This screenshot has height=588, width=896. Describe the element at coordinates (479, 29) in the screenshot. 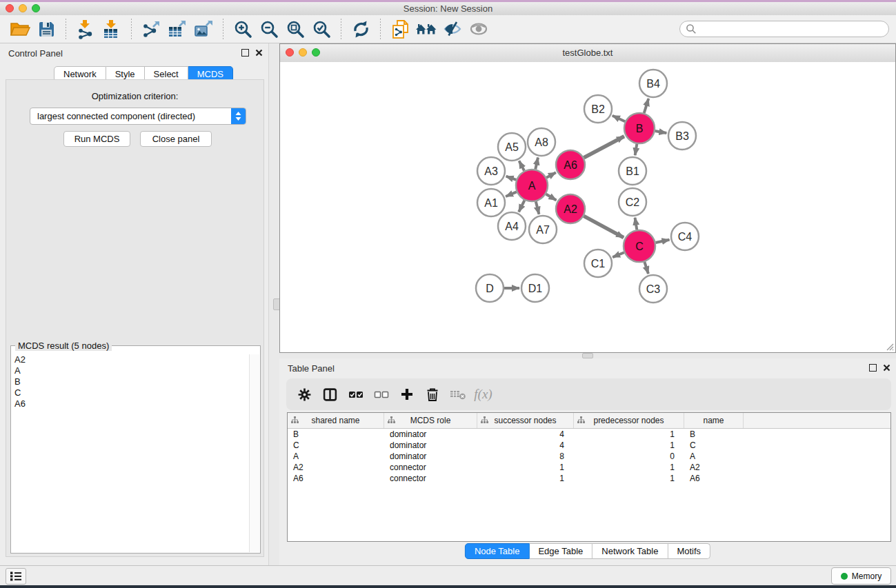

I see `show-details-icon` at that location.